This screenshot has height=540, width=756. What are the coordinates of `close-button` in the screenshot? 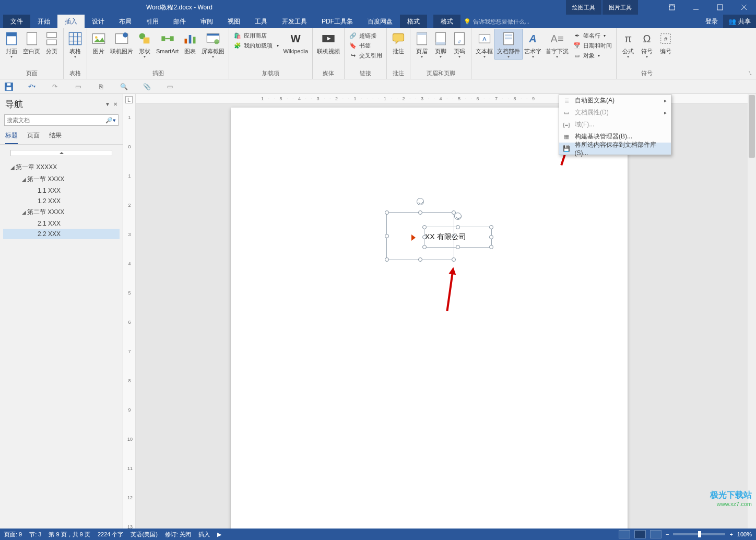 It's located at (744, 7).